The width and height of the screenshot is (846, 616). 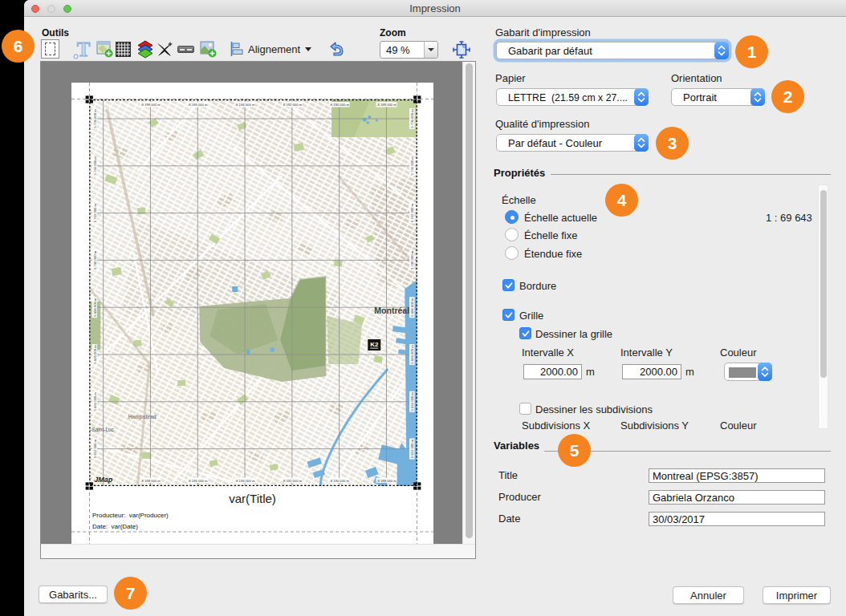 I want to click on svg-text: Hampstead, so click(x=143, y=417).